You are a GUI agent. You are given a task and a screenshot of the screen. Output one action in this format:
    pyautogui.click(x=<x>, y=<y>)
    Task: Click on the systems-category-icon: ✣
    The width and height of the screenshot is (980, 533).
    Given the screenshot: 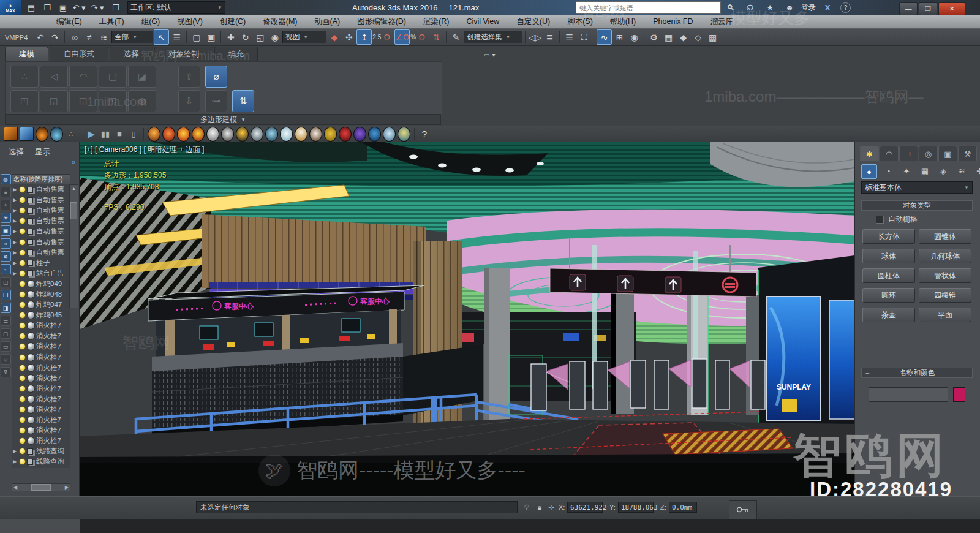 What is the action you would take?
    pyautogui.click(x=976, y=171)
    